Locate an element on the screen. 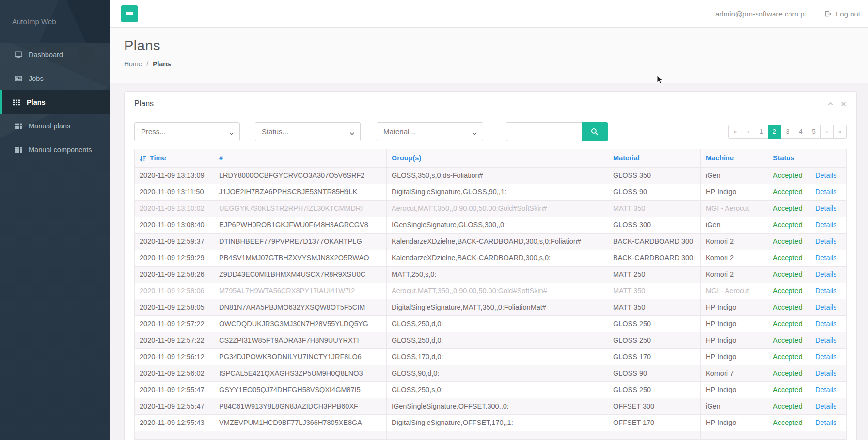  pagination-page-5: 5 is located at coordinates (814, 132).